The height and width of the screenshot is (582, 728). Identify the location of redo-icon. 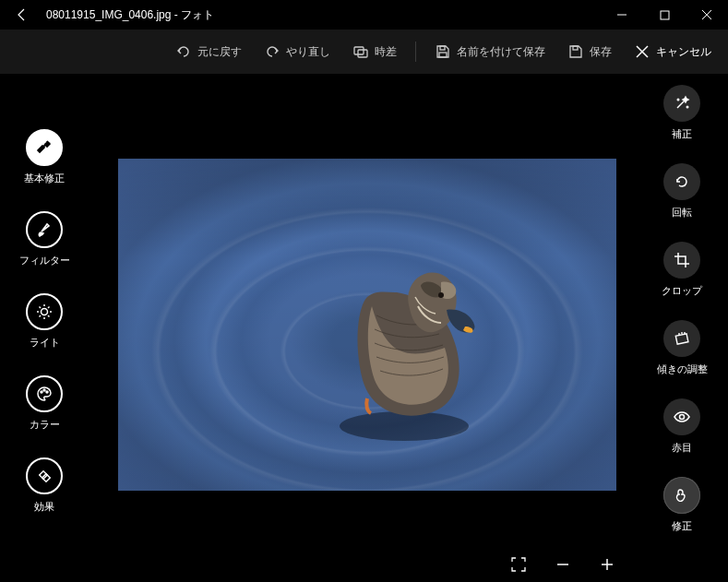
(272, 52).